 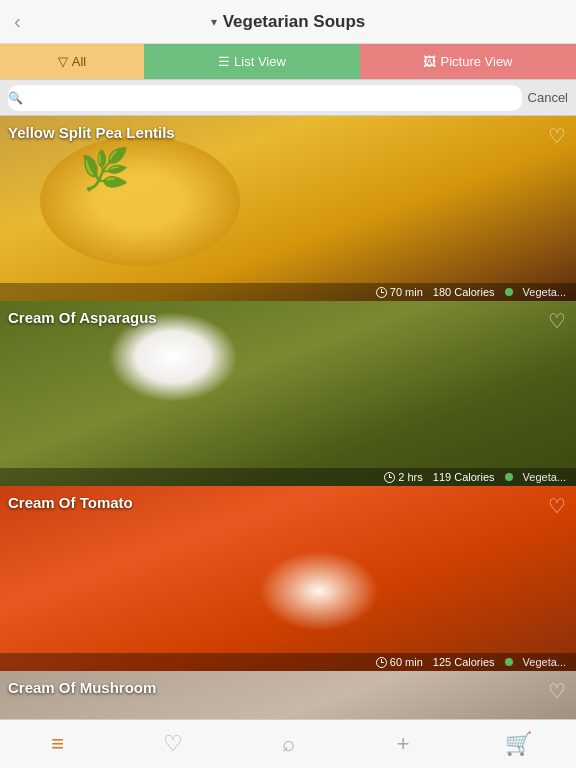 What do you see at coordinates (214, 22) in the screenshot?
I see `chevron-down-icon: ▾` at bounding box center [214, 22].